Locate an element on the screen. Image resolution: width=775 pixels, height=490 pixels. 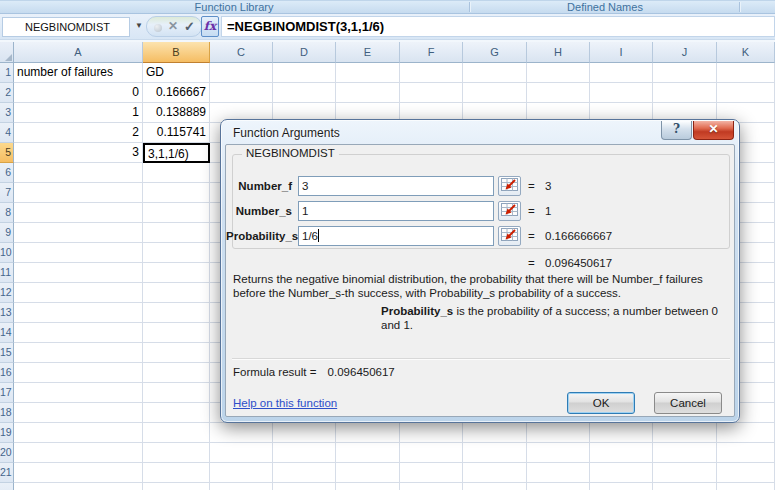
cell-B11 is located at coordinates (176, 273).